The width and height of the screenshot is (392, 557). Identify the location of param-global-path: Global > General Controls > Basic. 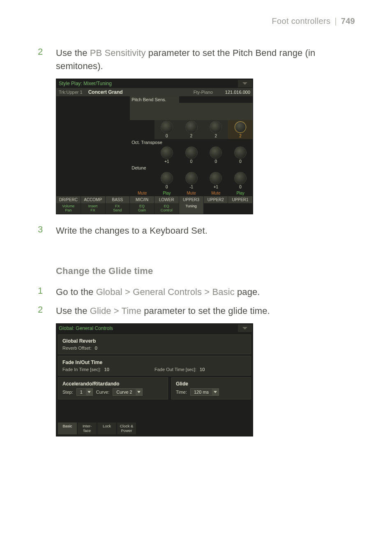
(165, 292).